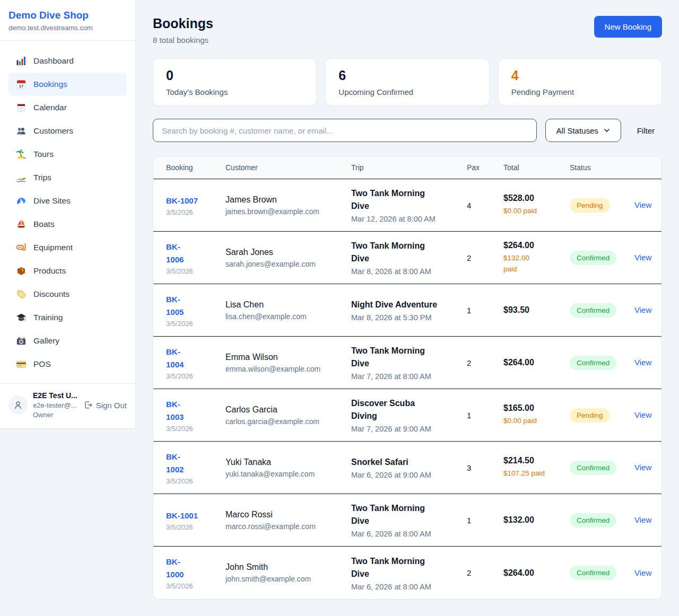 The width and height of the screenshot is (679, 616). Describe the element at coordinates (50, 84) in the screenshot. I see `sidebar-item-label: Bookings` at that location.